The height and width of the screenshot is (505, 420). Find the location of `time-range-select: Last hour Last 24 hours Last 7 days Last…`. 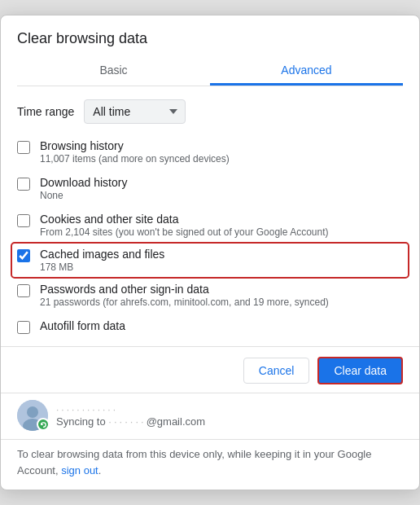

time-range-select: Last hour Last 24 hours Last 7 days Last… is located at coordinates (135, 112).